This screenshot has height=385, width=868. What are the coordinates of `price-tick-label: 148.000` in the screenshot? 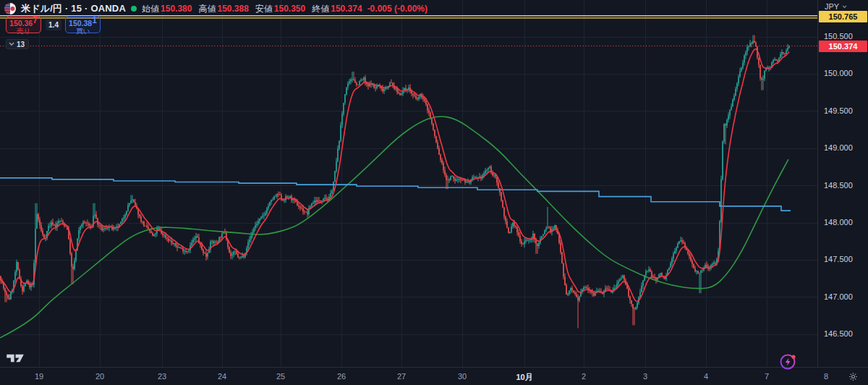 It's located at (838, 222).